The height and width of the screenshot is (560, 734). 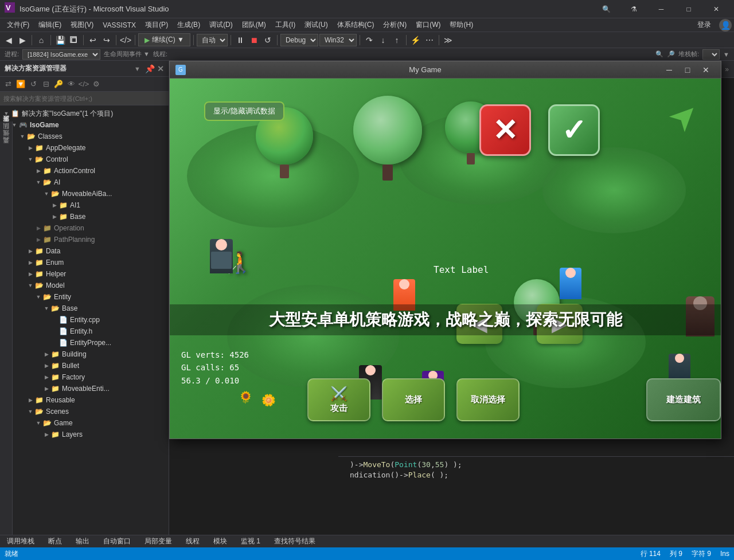 What do you see at coordinates (96, 84) in the screenshot?
I see `se-settings-btn: ⚙` at bounding box center [96, 84].